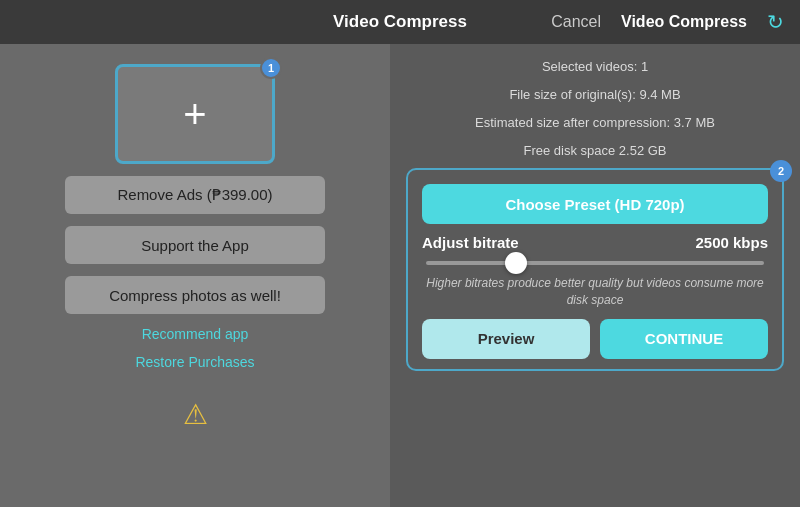 The image size is (800, 507). I want to click on recommend-app-link: Recommend app, so click(196, 334).